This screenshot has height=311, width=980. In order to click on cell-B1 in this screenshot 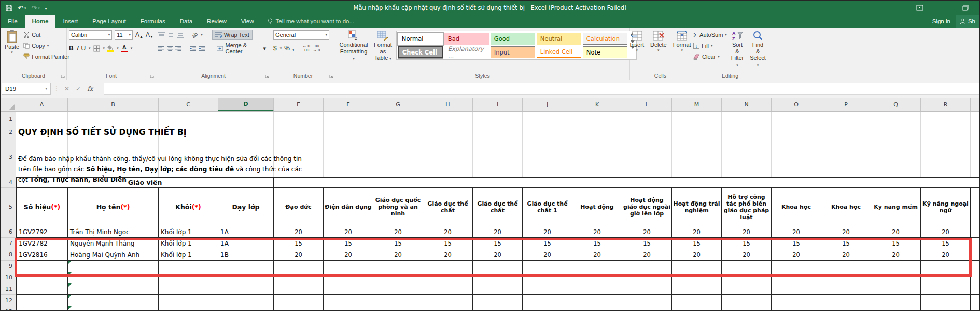, I will do `click(113, 119)`.